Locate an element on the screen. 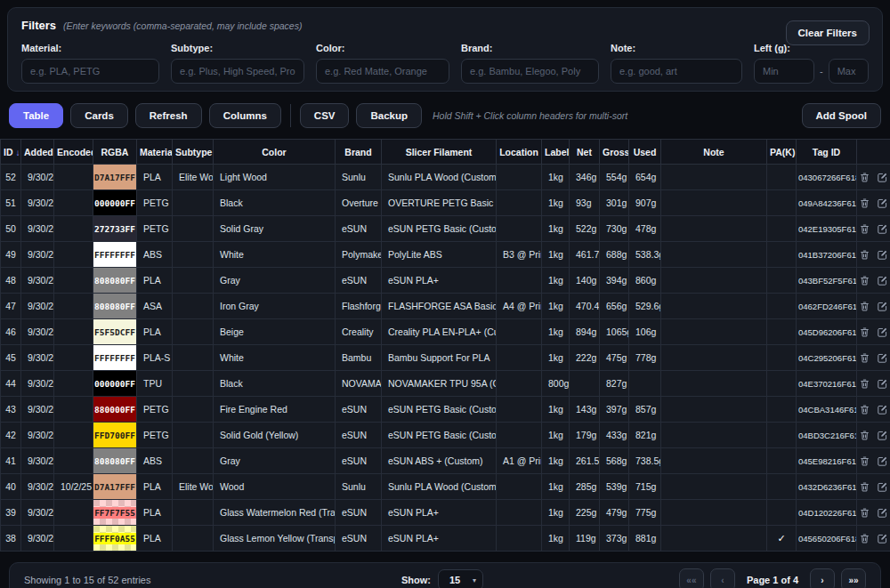  cell-material: PLA is located at coordinates (155, 512).